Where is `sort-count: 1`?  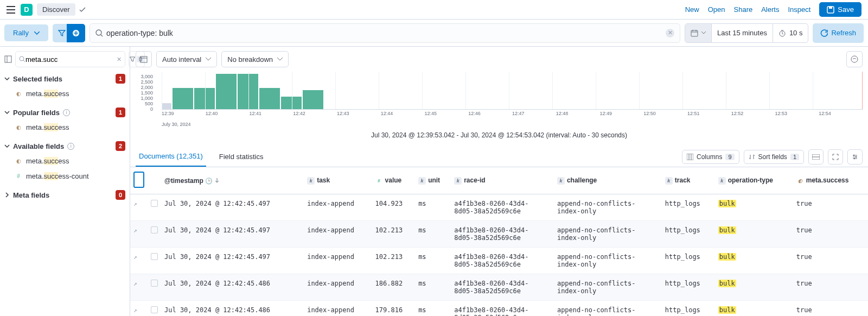
sort-count: 1 is located at coordinates (795, 157).